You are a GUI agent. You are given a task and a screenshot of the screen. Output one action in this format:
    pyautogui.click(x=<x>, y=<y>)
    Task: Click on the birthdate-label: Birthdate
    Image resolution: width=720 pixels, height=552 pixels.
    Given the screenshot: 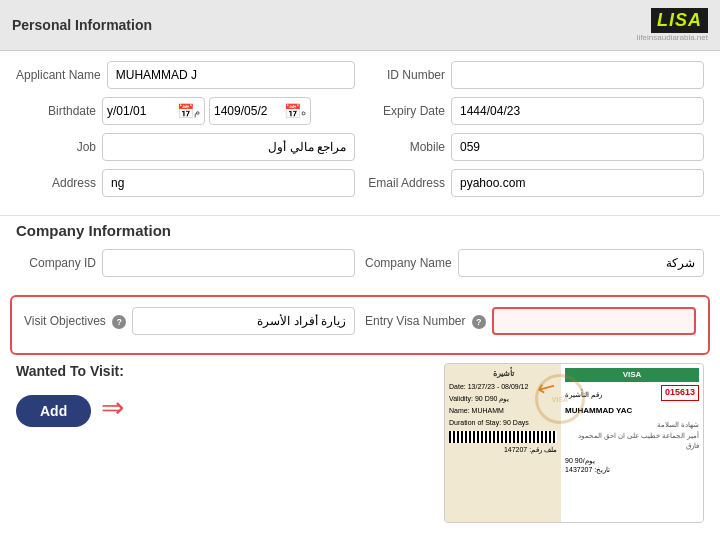 What is the action you would take?
    pyautogui.click(x=56, y=111)
    